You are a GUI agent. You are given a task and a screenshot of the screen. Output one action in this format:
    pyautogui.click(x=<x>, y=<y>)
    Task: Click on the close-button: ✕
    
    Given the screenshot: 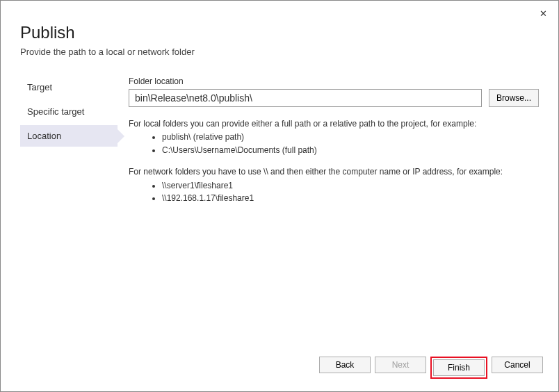 What is the action you would take?
    pyautogui.click(x=543, y=13)
    